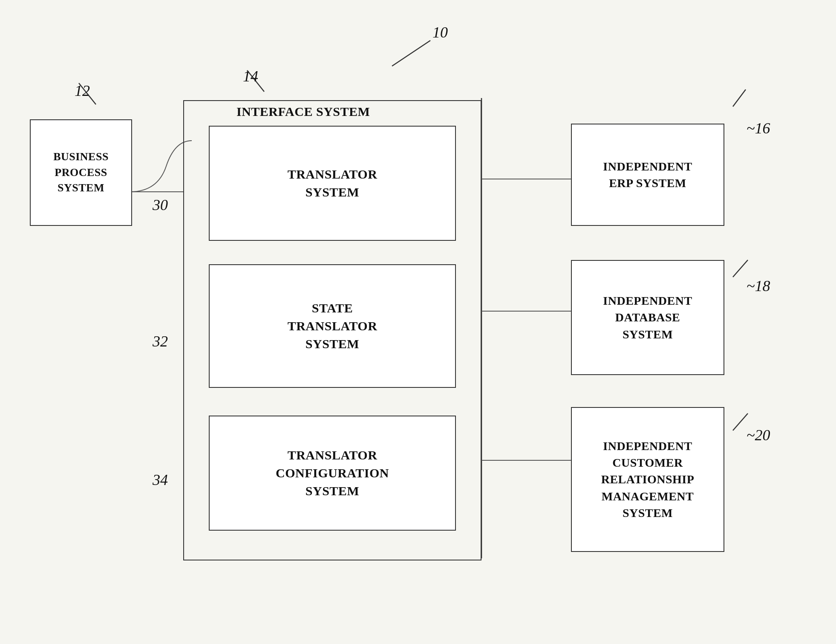 The height and width of the screenshot is (644, 836). I want to click on translator-config-box: TRANSLATORCONFIGURATIONSYSTEM, so click(332, 473).